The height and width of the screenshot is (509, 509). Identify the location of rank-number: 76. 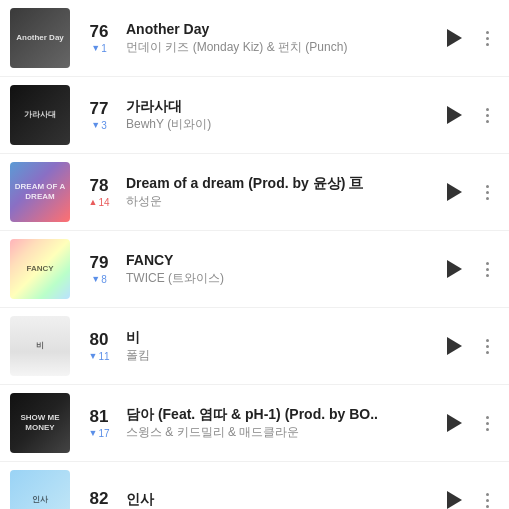
(100, 32).